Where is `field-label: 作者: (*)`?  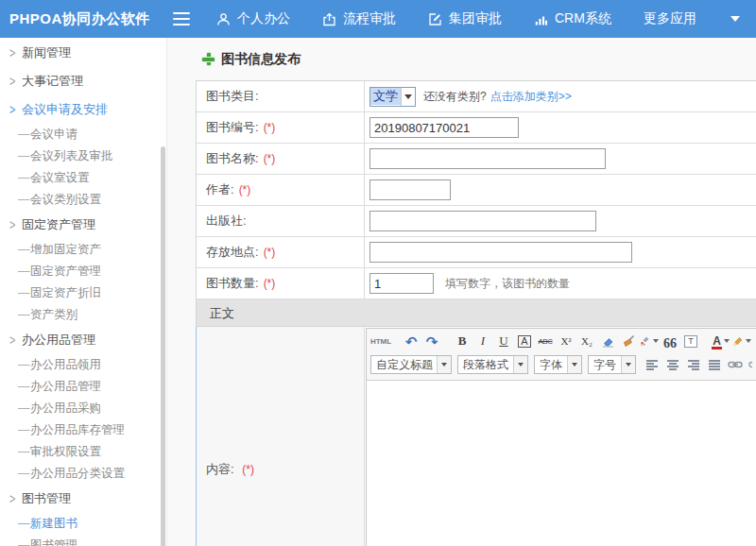 field-label: 作者: (*) is located at coordinates (281, 190).